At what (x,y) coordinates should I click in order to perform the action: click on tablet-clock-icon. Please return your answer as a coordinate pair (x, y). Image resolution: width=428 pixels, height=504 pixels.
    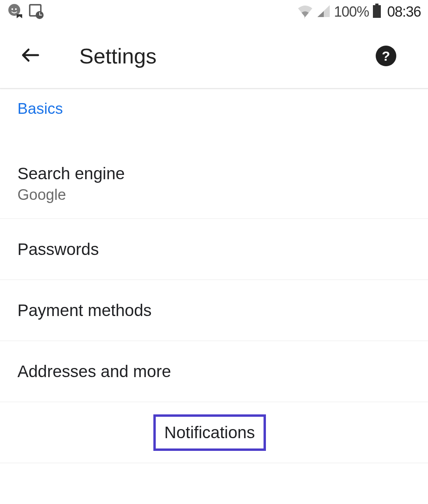
    Looking at the image, I should click on (36, 12).